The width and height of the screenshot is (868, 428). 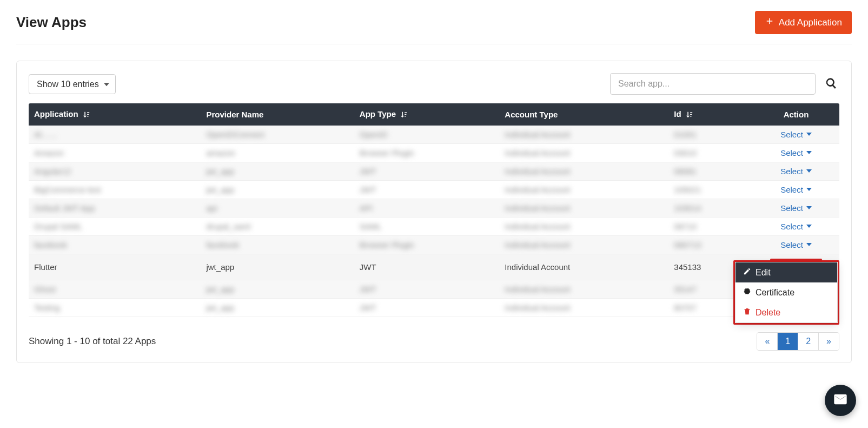 I want to click on trash-icon, so click(x=747, y=313).